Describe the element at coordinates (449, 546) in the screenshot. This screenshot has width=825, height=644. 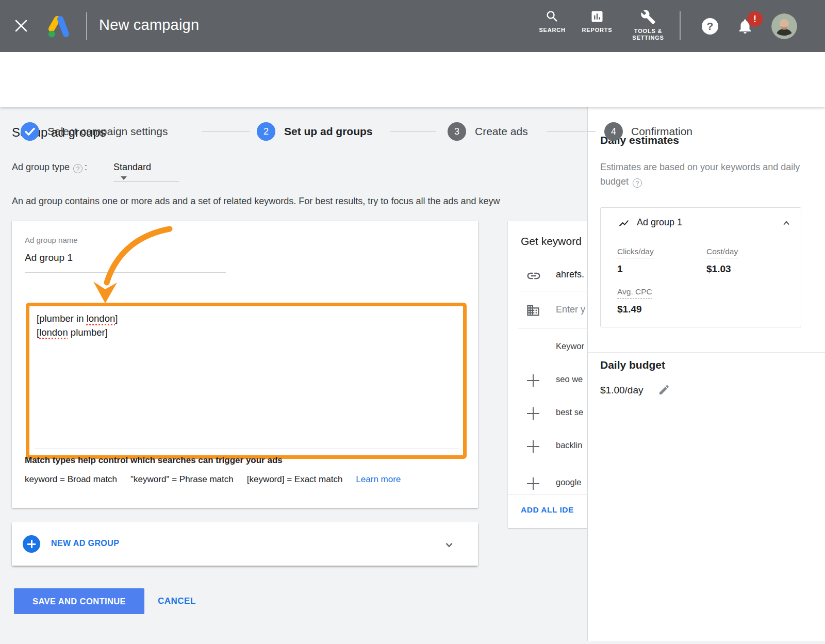
I see `chevron-down-icon` at that location.